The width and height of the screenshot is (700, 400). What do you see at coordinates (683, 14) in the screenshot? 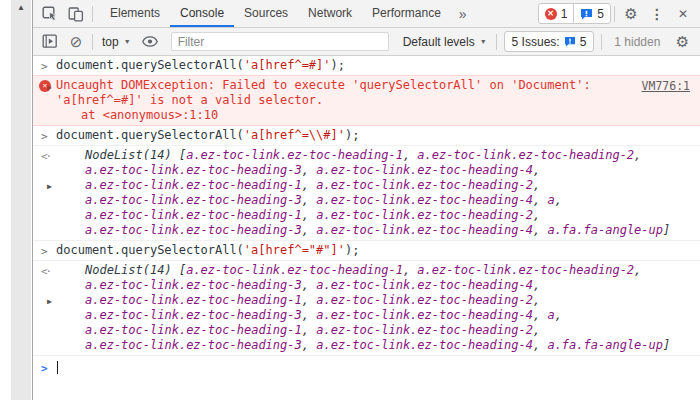
I see `close-devtools-button: ✕` at bounding box center [683, 14].